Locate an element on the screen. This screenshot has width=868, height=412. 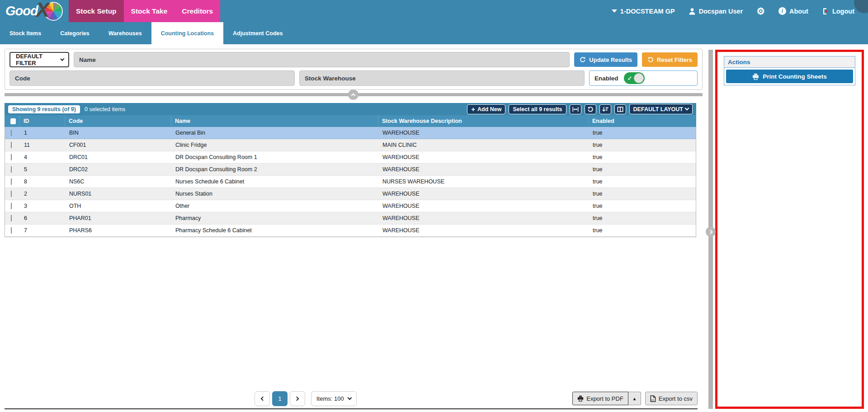
cell-code: OTH is located at coordinates (118, 206).